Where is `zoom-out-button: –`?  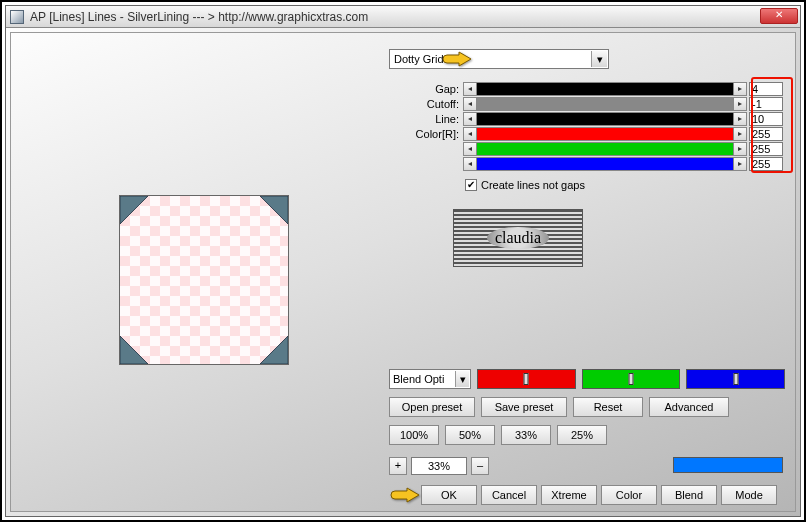
zoom-out-button: – is located at coordinates (480, 466).